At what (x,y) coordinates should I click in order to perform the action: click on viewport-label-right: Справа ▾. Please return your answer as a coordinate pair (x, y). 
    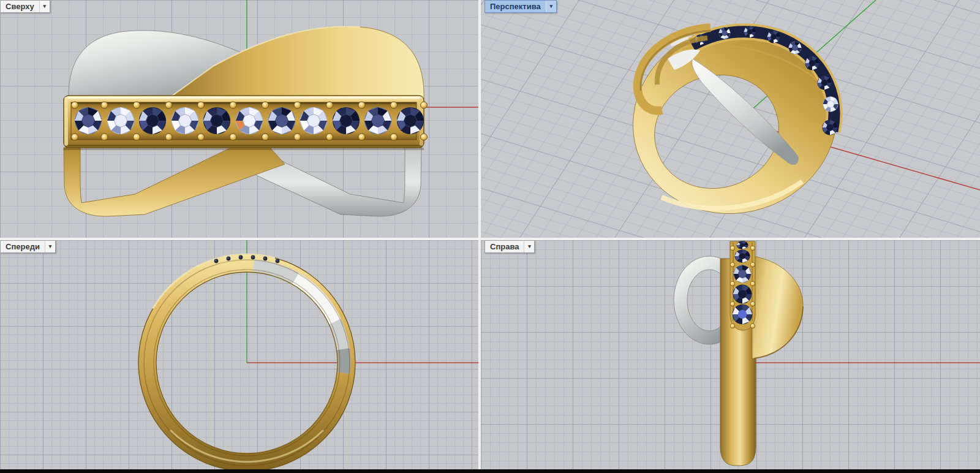
    Looking at the image, I should click on (510, 246).